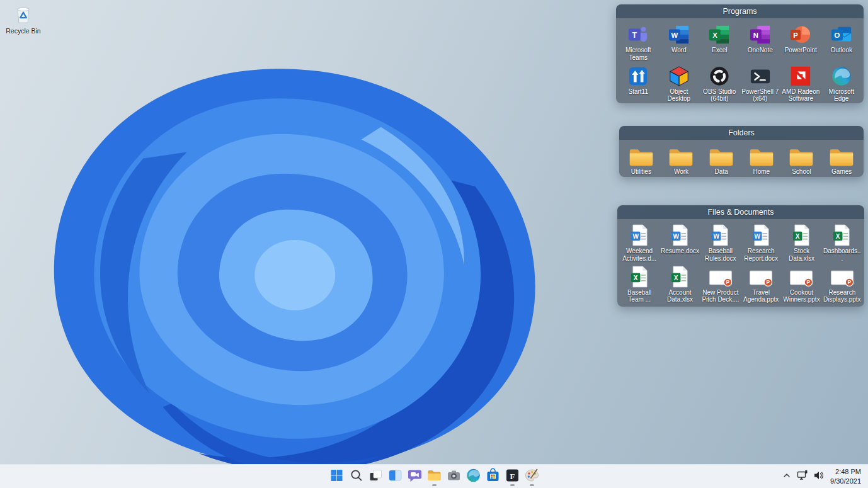 This screenshot has width=868, height=488. What do you see at coordinates (845, 481) in the screenshot?
I see `tray-date: 9/30/2021` at bounding box center [845, 481].